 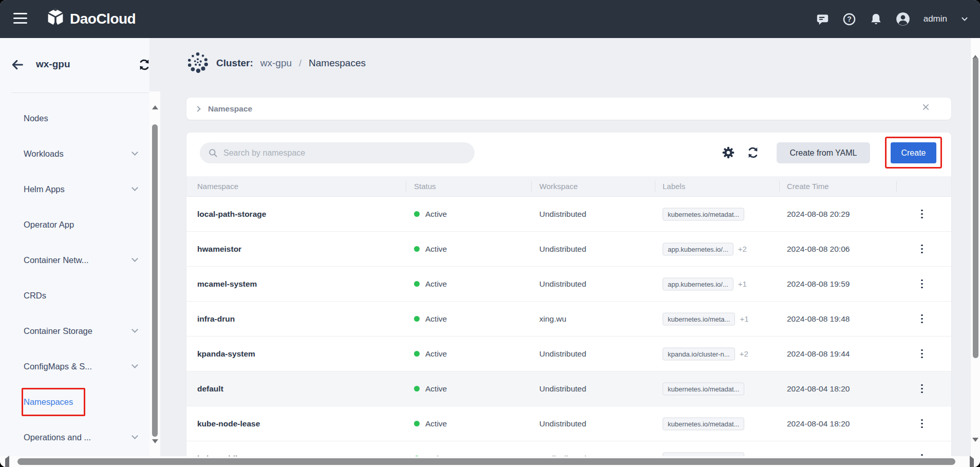 What do you see at coordinates (36, 118) in the screenshot?
I see `sidebar-item-label: Nodes` at bounding box center [36, 118].